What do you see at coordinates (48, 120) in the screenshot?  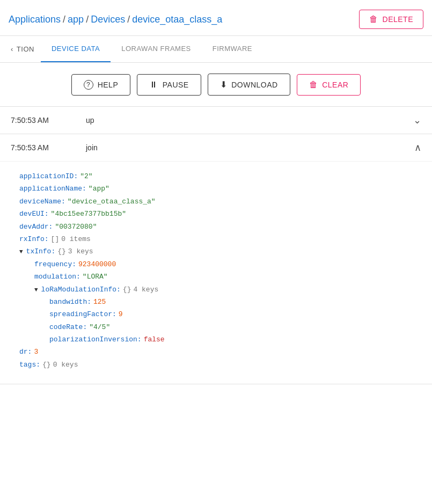 I see `row-up-time: 7:50:53 AM` at bounding box center [48, 120].